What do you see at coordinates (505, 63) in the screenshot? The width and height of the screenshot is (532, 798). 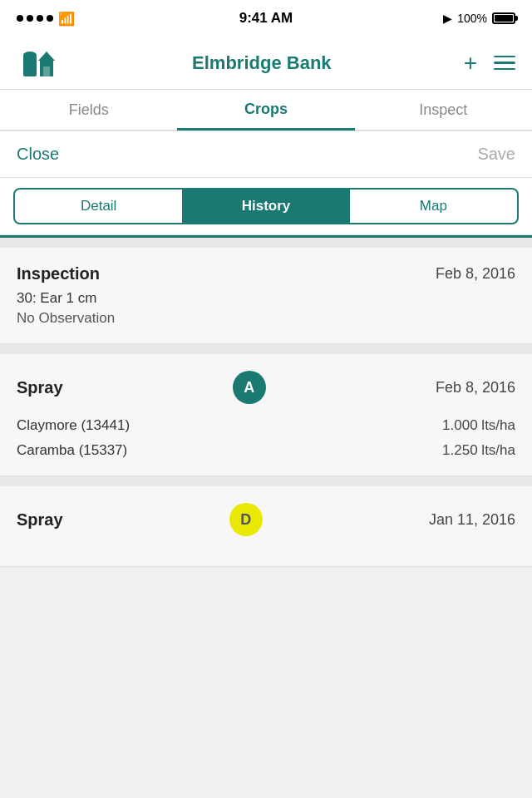 I see `menu-button` at bounding box center [505, 63].